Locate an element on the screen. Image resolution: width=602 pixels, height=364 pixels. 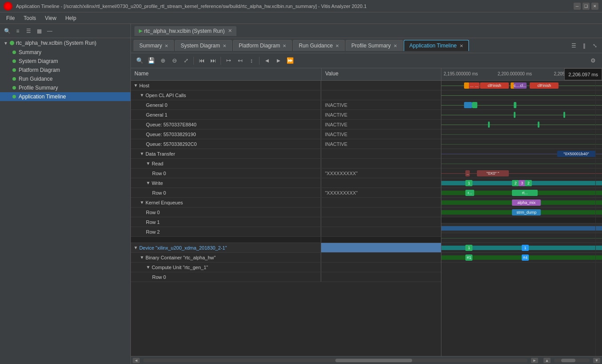
marker-right-icon: ► is located at coordinates (279, 61).